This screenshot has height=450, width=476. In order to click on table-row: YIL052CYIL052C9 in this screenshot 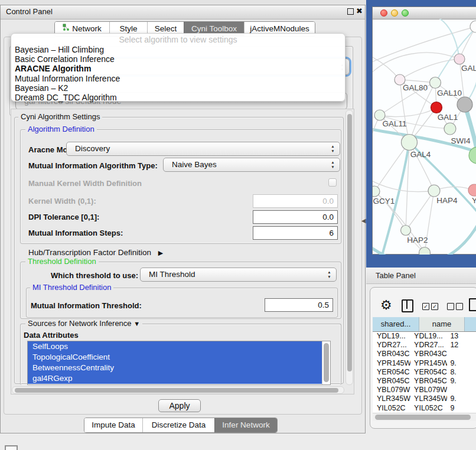, I will do `click(424, 409)`.